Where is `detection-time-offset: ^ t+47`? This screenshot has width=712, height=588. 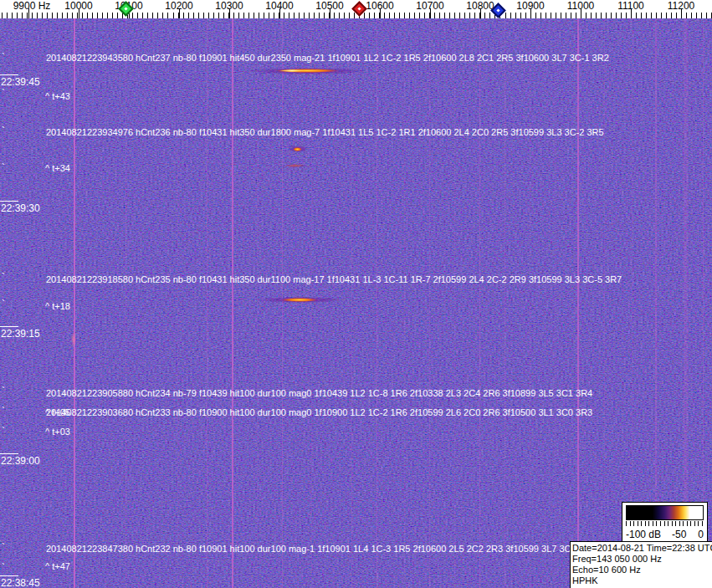 detection-time-offset: ^ t+47 is located at coordinates (58, 566).